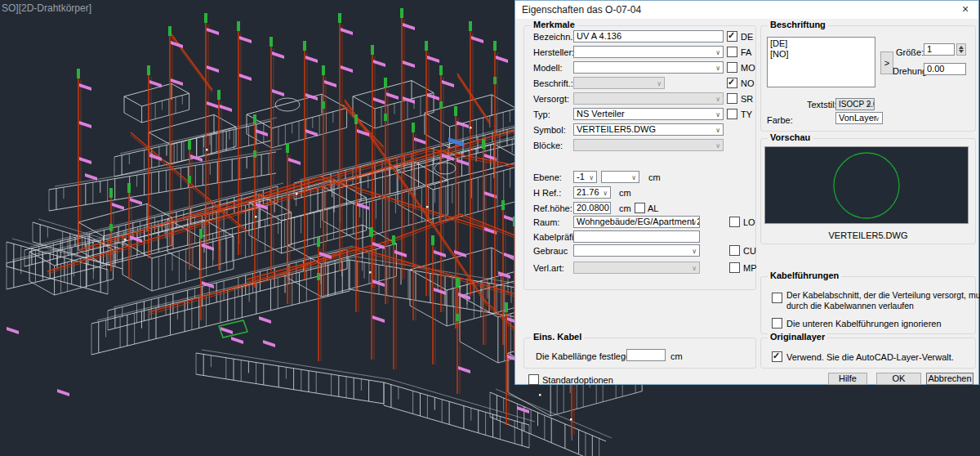  Describe the element at coordinates (777, 324) in the screenshot. I see `untere-kabelfuehrungen-checkbox` at that location.